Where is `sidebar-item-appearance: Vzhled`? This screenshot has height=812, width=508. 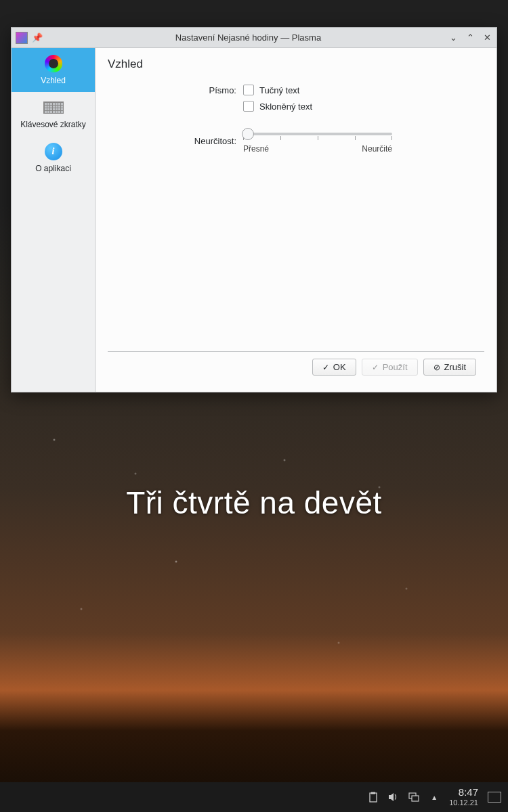
sidebar-item-appearance: Vzhled is located at coordinates (53, 70).